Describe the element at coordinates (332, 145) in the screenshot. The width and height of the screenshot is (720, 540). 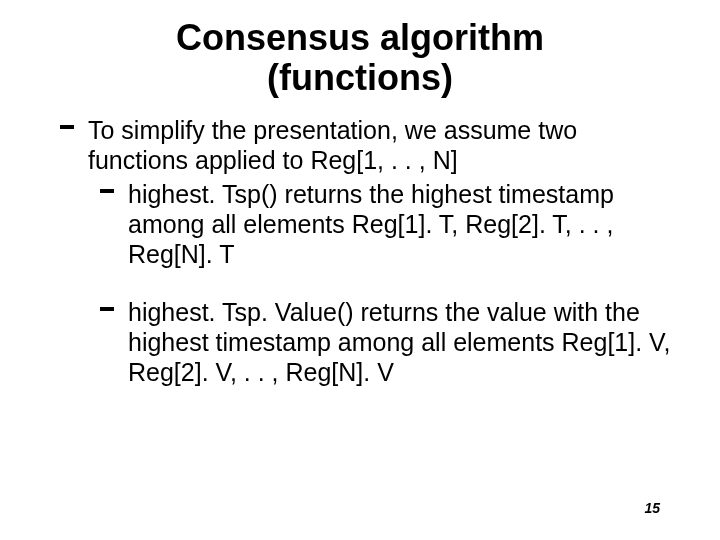
I see `bullet-1-text: To simplify the presentation, we assume …` at that location.